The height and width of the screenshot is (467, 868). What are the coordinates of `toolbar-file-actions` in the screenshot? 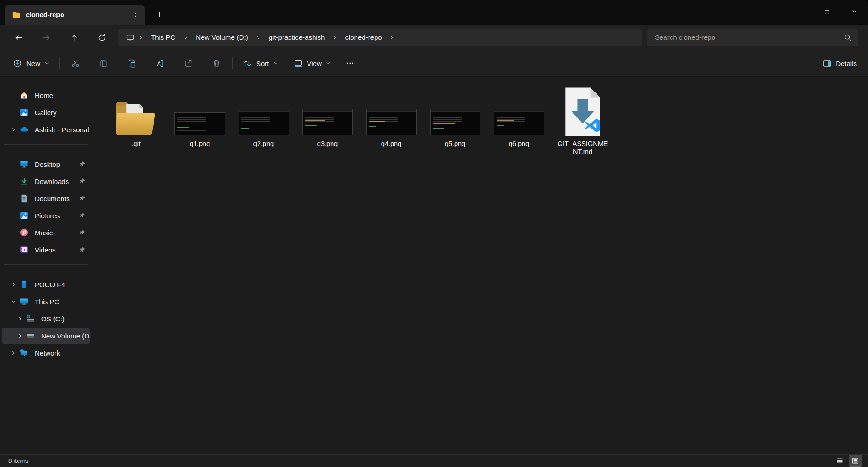 It's located at (146, 63).